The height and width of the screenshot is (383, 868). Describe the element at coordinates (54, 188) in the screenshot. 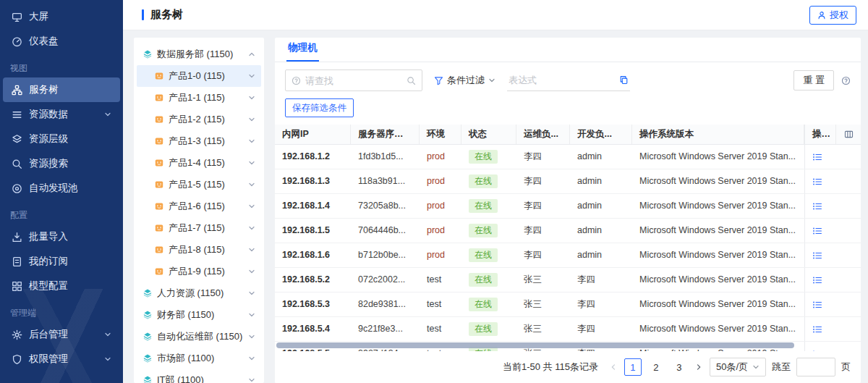

I see `sidebar-item-label: 自动发现池` at that location.